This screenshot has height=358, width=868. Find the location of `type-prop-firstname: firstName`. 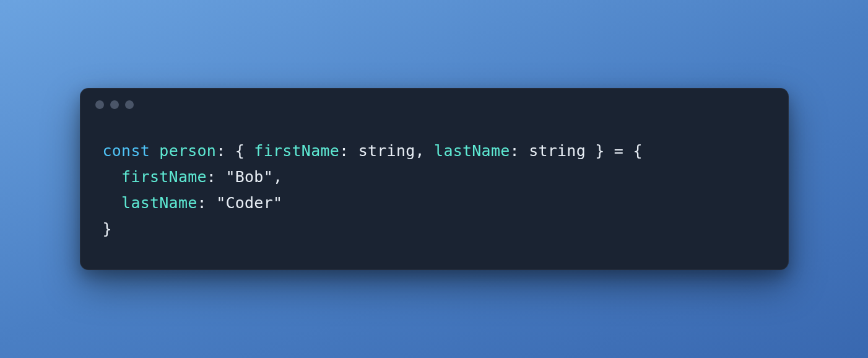

type-prop-firstname: firstName is located at coordinates (297, 151).